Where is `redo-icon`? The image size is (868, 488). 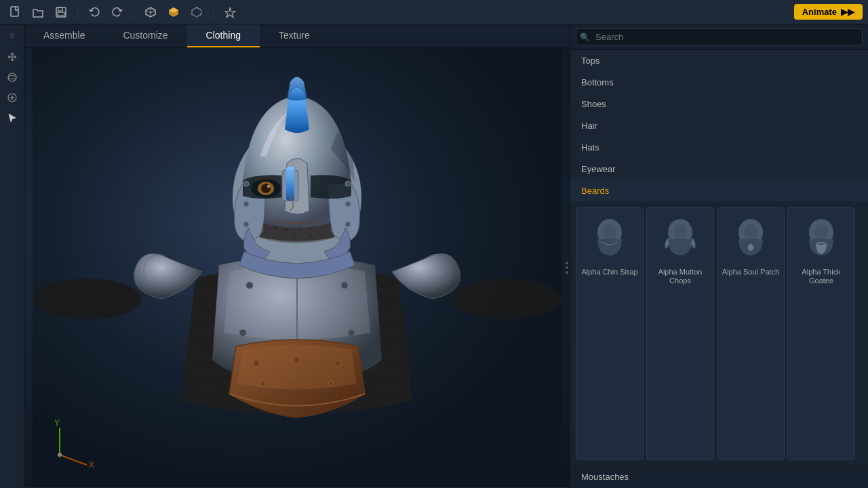
redo-icon is located at coordinates (117, 12).